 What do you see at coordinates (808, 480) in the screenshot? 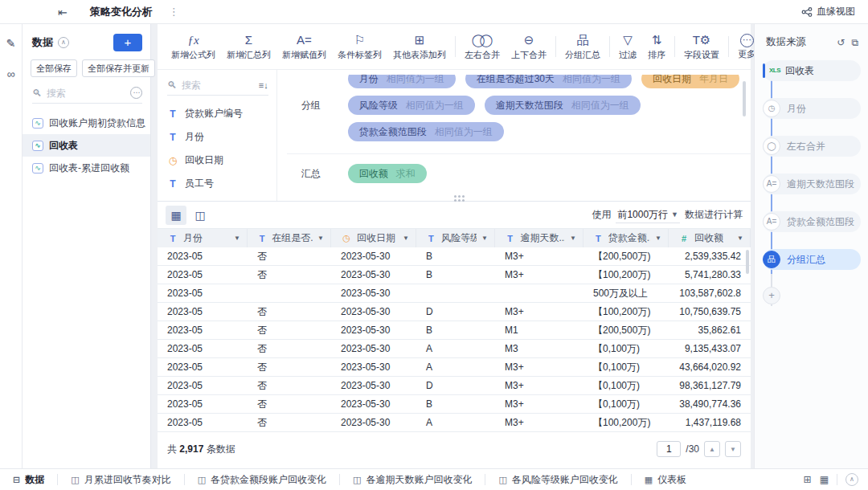
I see `add-chart-icon: ⊞` at bounding box center [808, 480].